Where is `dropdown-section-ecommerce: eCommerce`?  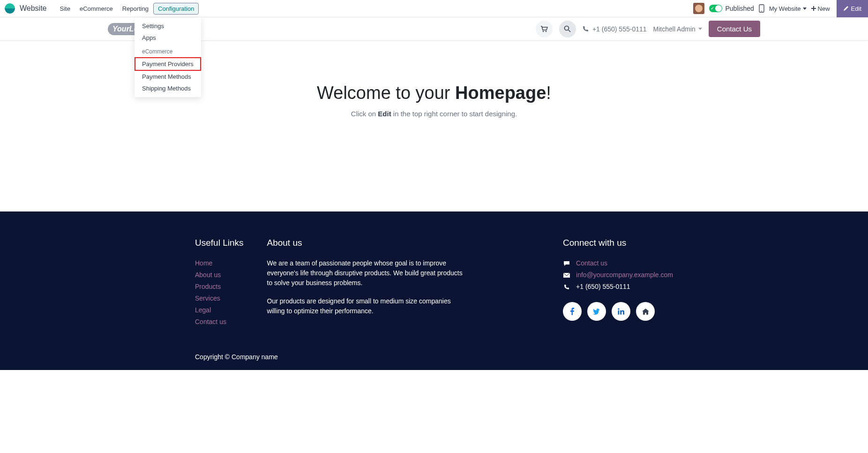 dropdown-section-ecommerce: eCommerce is located at coordinates (168, 51).